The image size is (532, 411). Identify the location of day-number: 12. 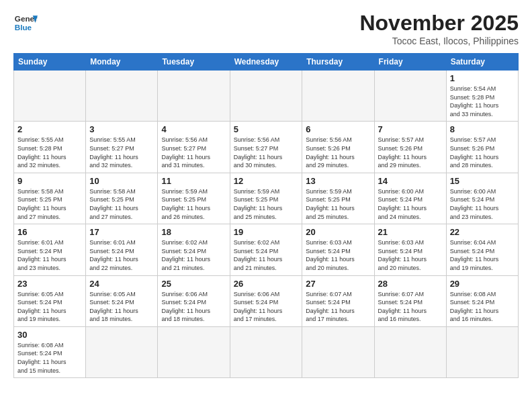
(266, 181).